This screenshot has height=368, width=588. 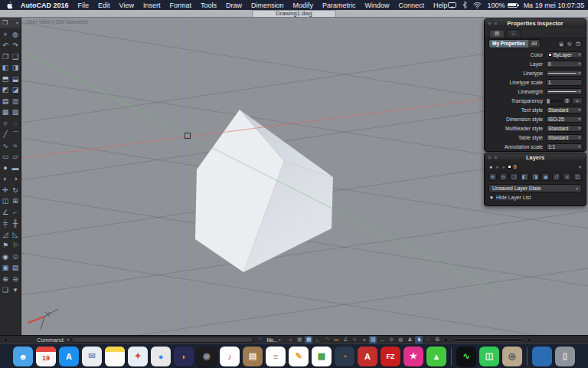 What do you see at coordinates (545, 176) in the screenshot?
I see `set-current-layer-button: ◉` at bounding box center [545, 176].